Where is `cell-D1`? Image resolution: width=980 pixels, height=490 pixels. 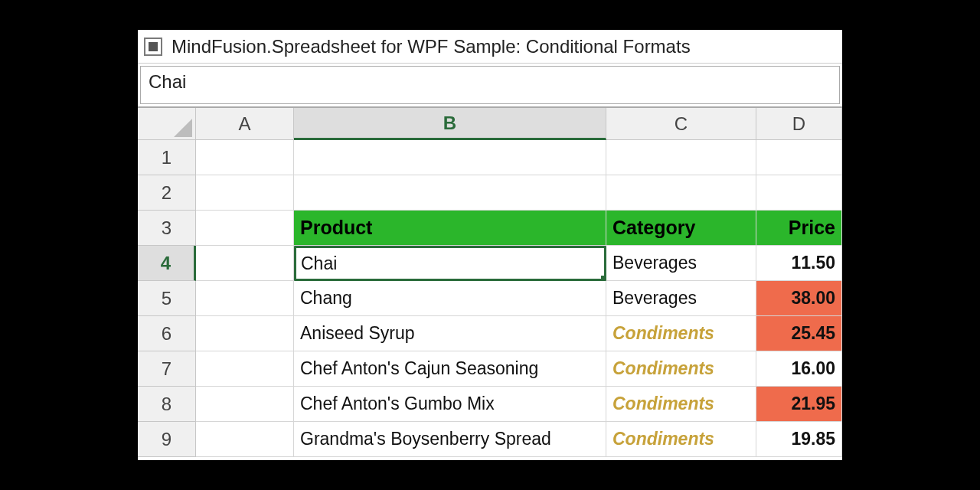 cell-D1 is located at coordinates (799, 158).